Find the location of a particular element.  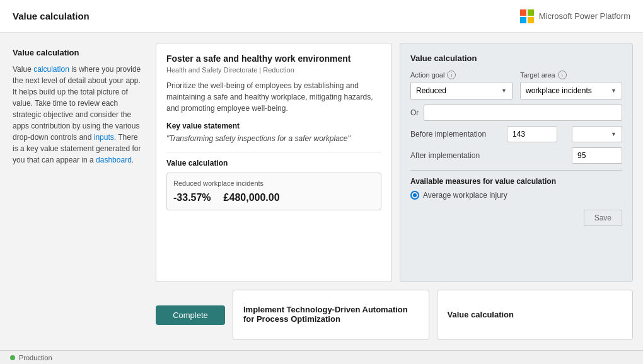

action-goal-field: Action goal i Reduced ▼ is located at coordinates (461, 85).